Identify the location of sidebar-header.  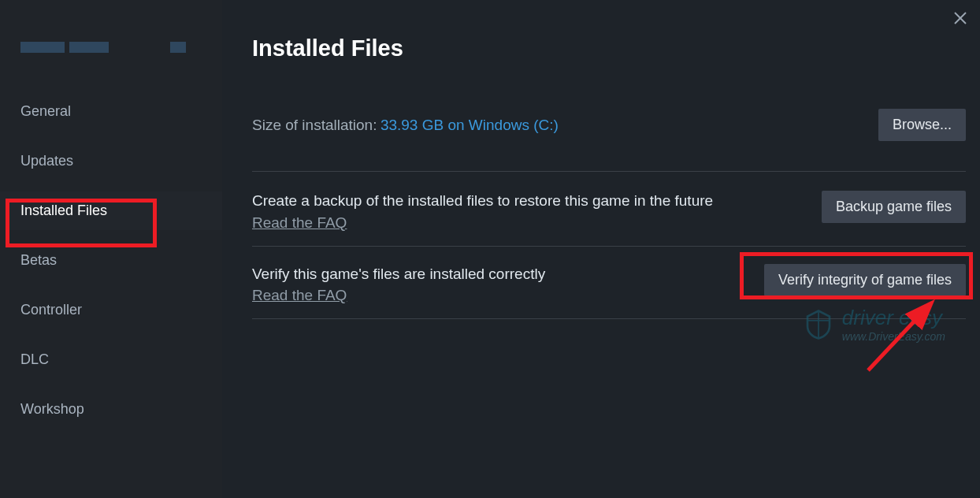
(111, 54).